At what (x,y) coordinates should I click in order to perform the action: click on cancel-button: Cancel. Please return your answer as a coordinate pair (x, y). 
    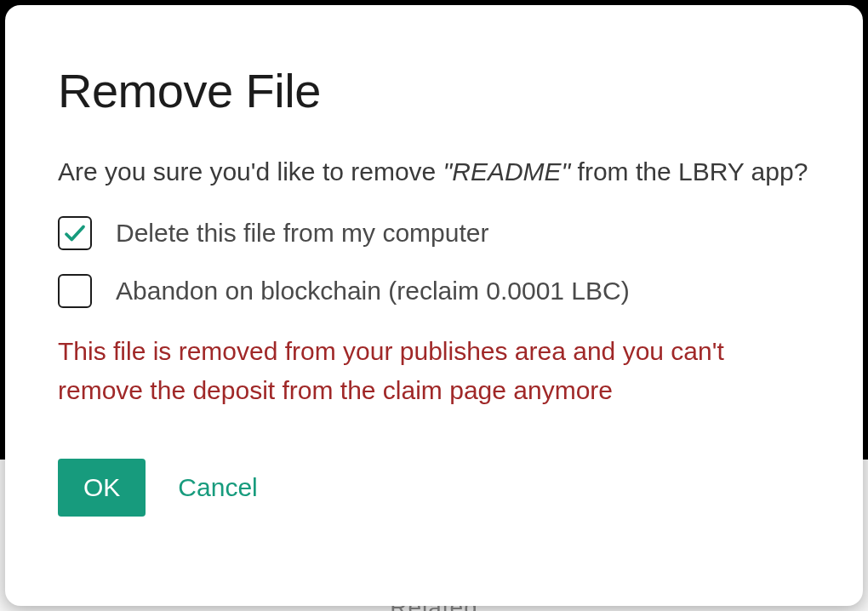
    Looking at the image, I should click on (218, 488).